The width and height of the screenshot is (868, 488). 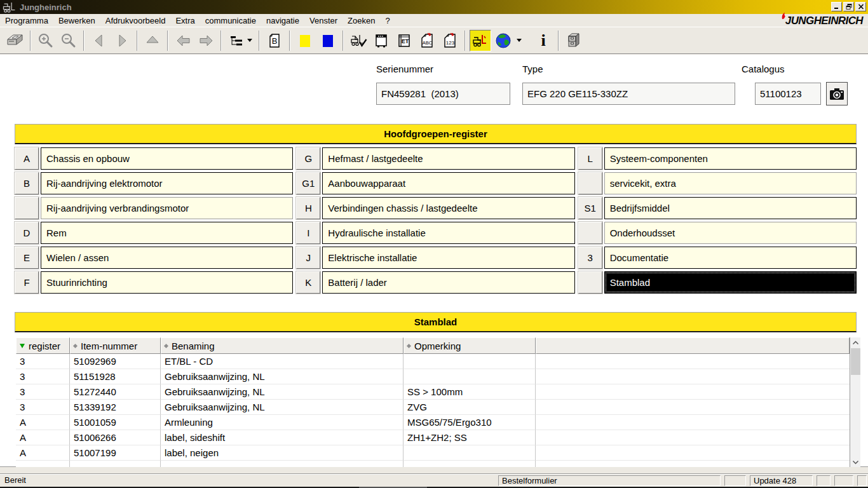 I want to click on group-item-chassis-en-opbouw: Chassis en opbouw, so click(x=166, y=159).